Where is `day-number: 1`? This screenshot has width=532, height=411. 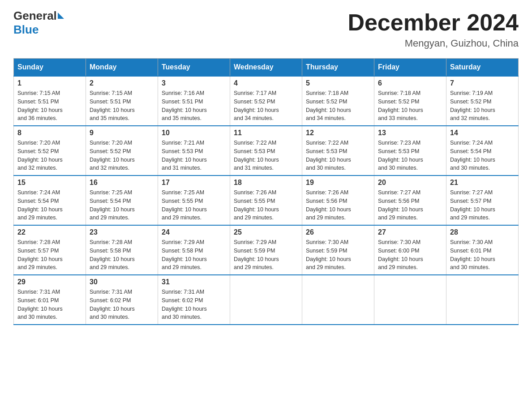 day-number: 1 is located at coordinates (50, 83).